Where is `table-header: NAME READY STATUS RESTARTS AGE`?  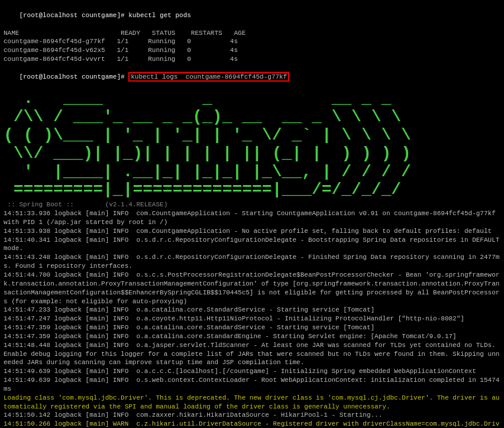
table-header: NAME READY STATUS RESTARTS AGE is located at coordinates (252, 33).